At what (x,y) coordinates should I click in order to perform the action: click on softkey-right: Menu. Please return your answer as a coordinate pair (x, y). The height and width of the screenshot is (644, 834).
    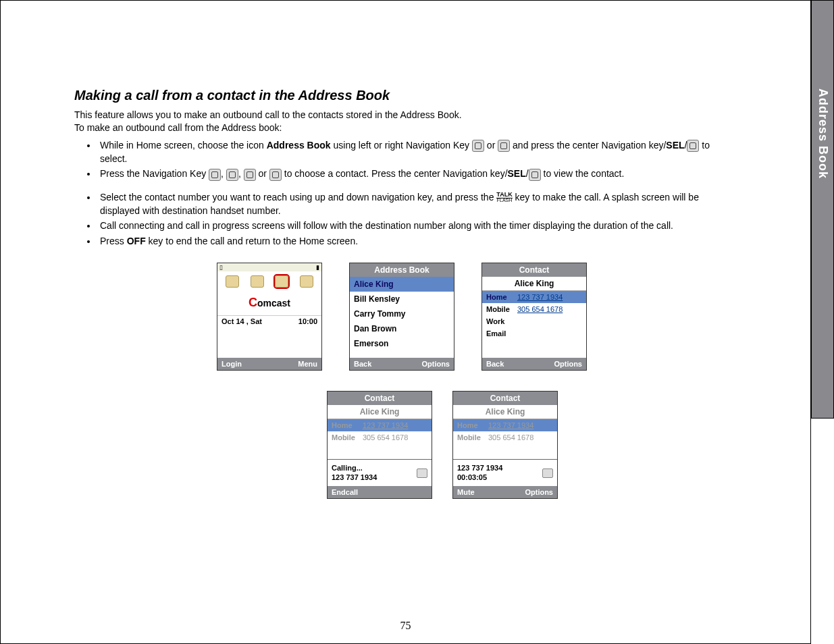
    Looking at the image, I should click on (308, 364).